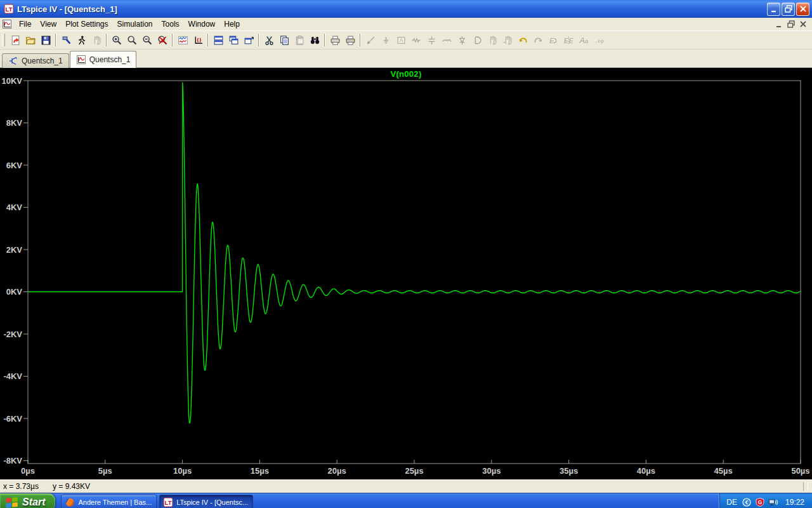 Image resolution: width=812 pixels, height=508 pixels. What do you see at coordinates (103, 60) in the screenshot?
I see `tab-quentsch_1-2: Quentsch_1` at bounding box center [103, 60].